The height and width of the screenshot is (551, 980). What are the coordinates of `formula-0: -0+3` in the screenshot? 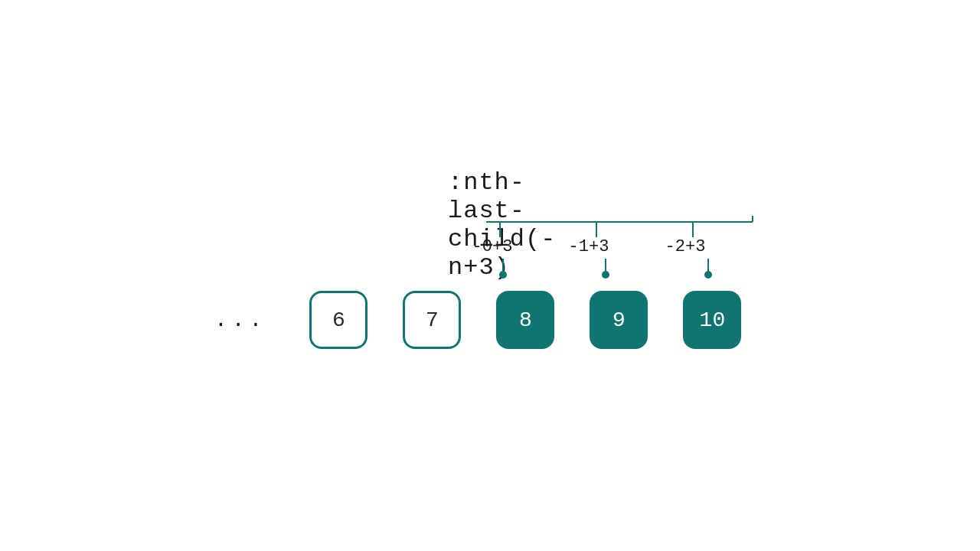 It's located at (492, 246).